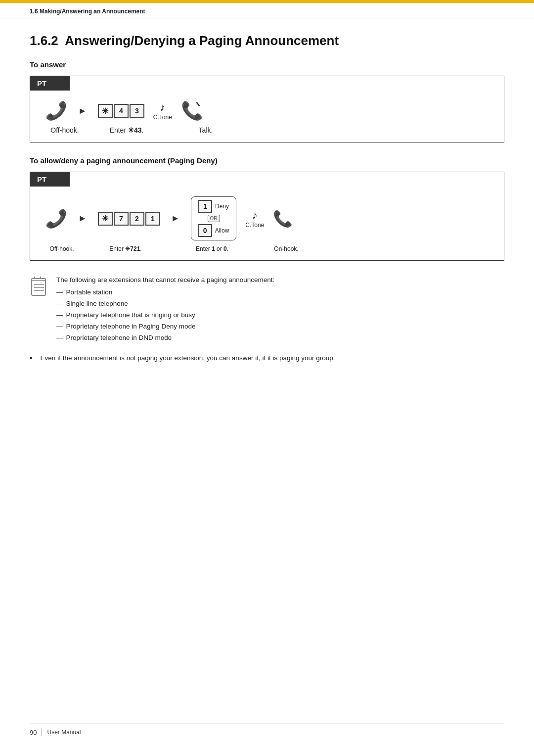 This screenshot has width=534, height=756. Describe the element at coordinates (165, 327) in the screenshot. I see `note1-item4: — Proprietary telephone in Paging Deny m…` at that location.